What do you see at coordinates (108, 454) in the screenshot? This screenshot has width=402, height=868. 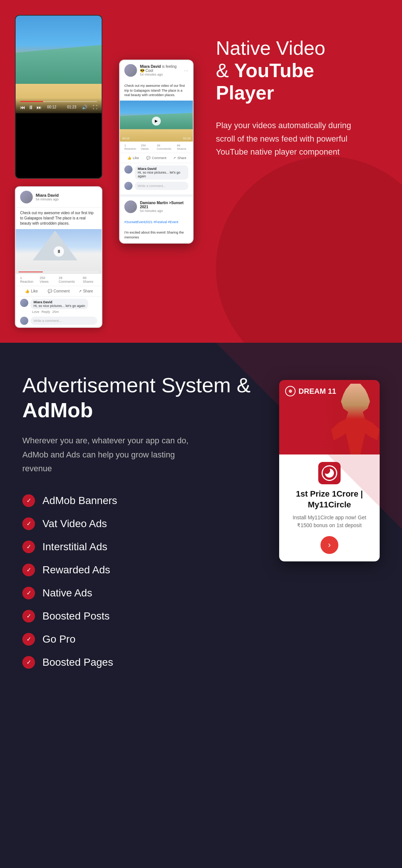 I see `ads-subtitle: Wherever you are, whatever your app can …` at bounding box center [108, 454].